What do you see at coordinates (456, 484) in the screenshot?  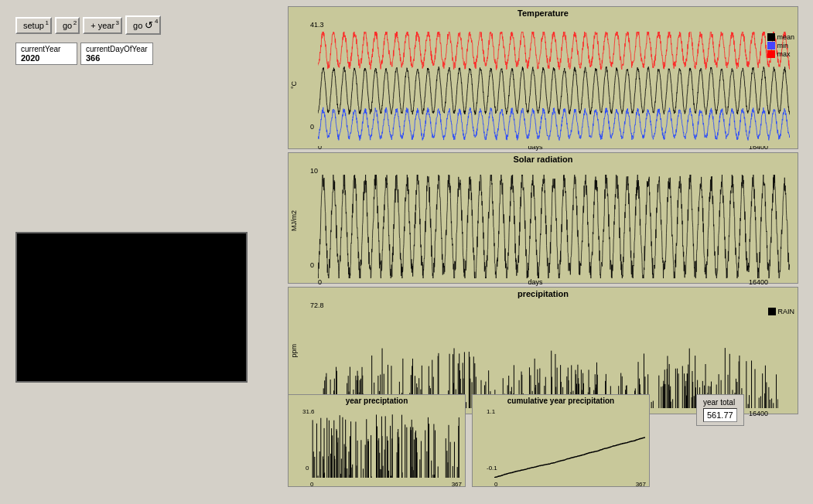 I see `year-precip-x-max: 367` at bounding box center [456, 484].